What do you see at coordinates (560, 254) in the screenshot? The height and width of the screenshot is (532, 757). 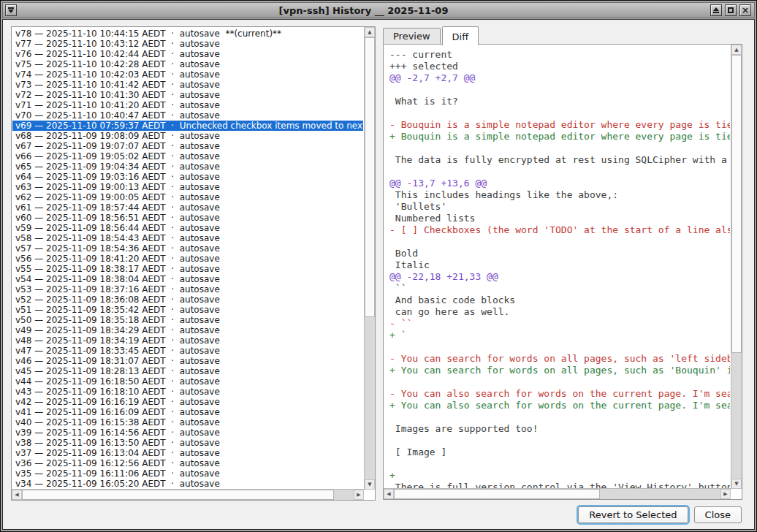 I see `diff-line: Bold` at bounding box center [560, 254].